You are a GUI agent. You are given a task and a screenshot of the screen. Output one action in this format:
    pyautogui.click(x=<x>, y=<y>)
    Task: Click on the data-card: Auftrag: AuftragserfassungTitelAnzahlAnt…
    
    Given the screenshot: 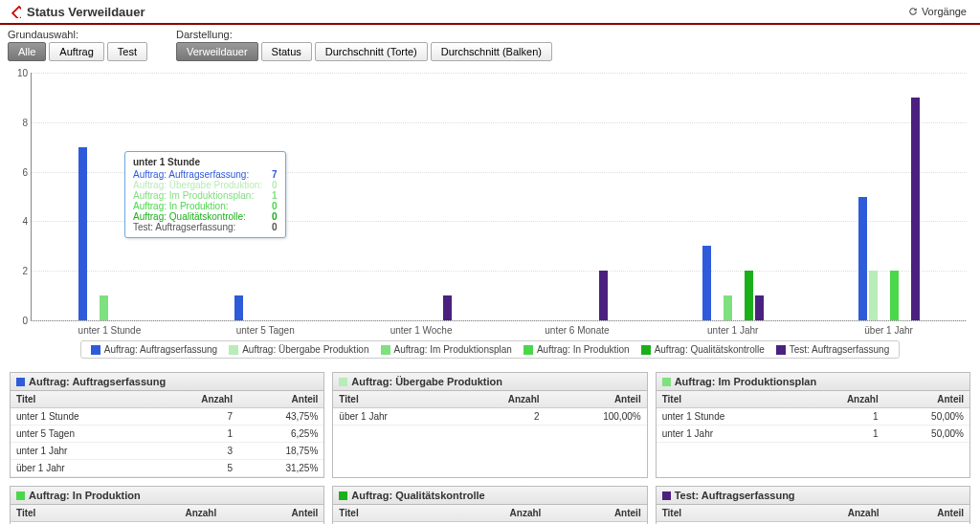 What is the action you would take?
    pyautogui.click(x=167, y=425)
    